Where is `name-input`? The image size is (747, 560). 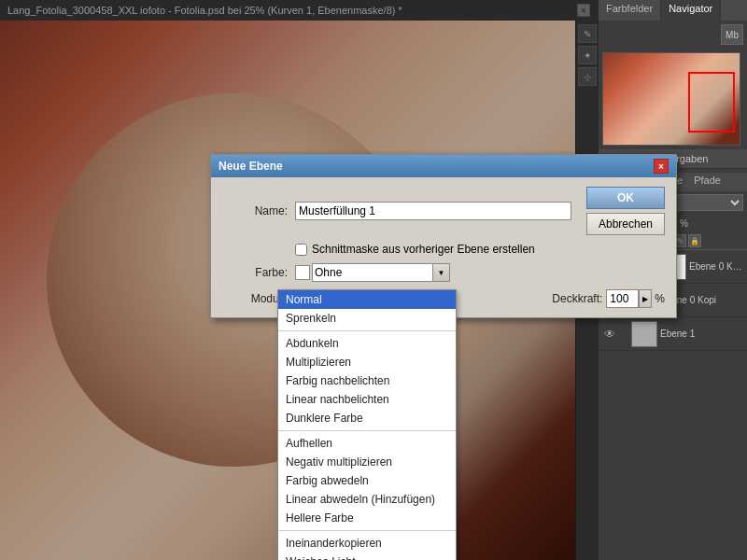
name-input is located at coordinates (433, 211).